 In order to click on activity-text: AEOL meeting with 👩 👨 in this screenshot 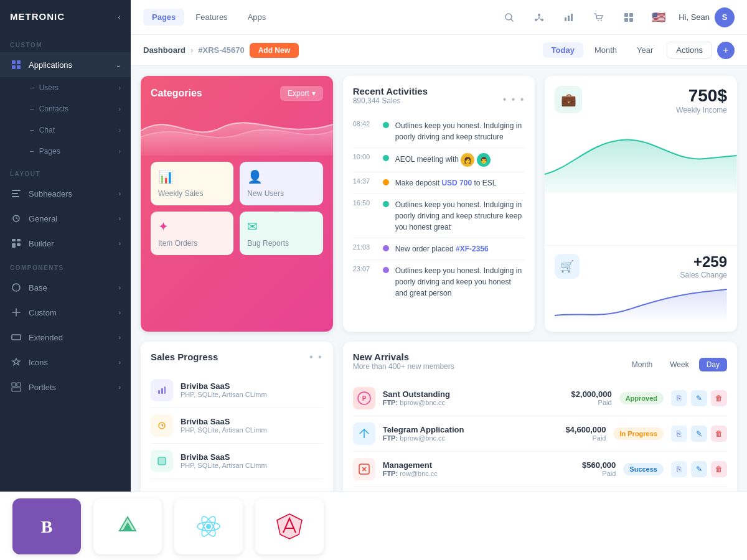, I will do `click(443, 160)`.